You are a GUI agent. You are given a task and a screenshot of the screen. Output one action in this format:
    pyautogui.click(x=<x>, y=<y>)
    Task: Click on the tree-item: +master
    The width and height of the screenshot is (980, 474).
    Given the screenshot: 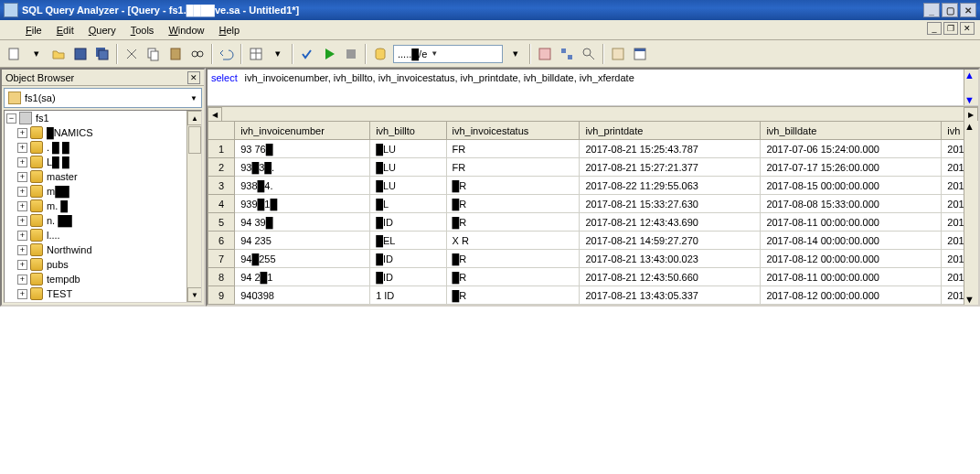 What is the action you would take?
    pyautogui.click(x=102, y=177)
    